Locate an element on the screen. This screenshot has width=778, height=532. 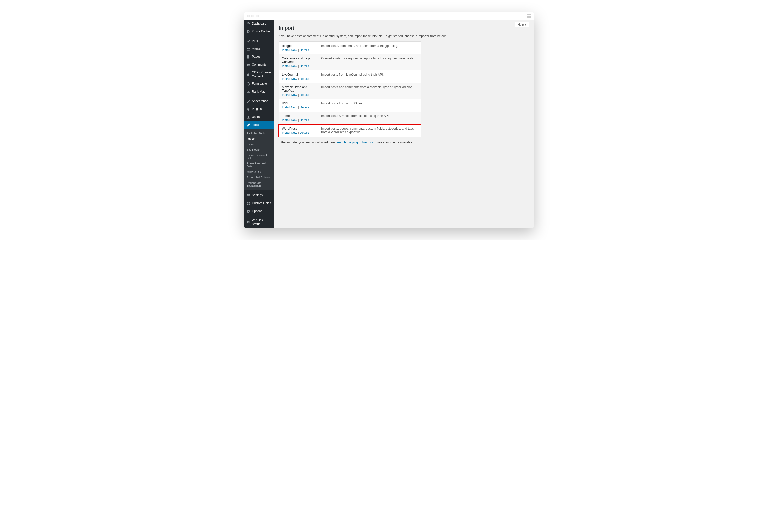
submenu-item-regenerate-thumbnails: Regenerate Thumbnails is located at coordinates (259, 184).